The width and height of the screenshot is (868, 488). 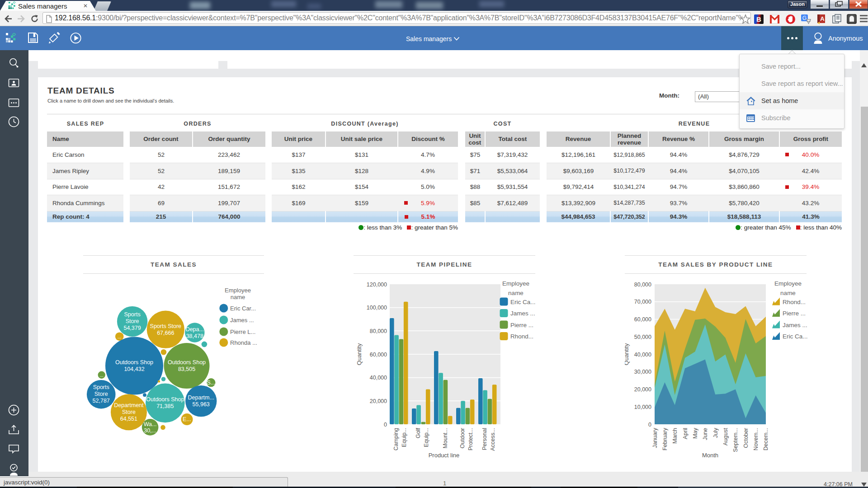 What do you see at coordinates (150, 431) in the screenshot?
I see `svg-text: 30,...` at bounding box center [150, 431].